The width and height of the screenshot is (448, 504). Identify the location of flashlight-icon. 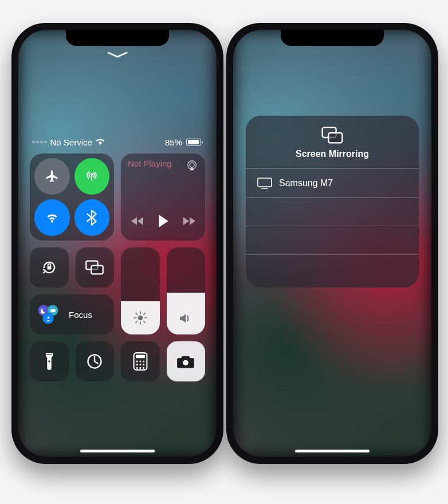
(49, 361).